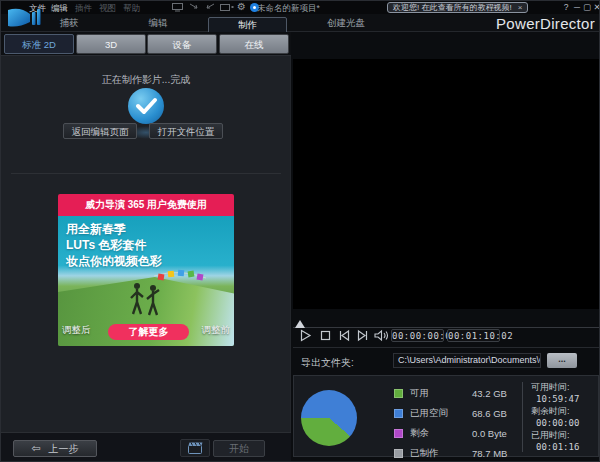 Image resolution: width=600 pixels, height=462 pixels. Describe the element at coordinates (382, 336) in the screenshot. I see `volume-button` at that location.